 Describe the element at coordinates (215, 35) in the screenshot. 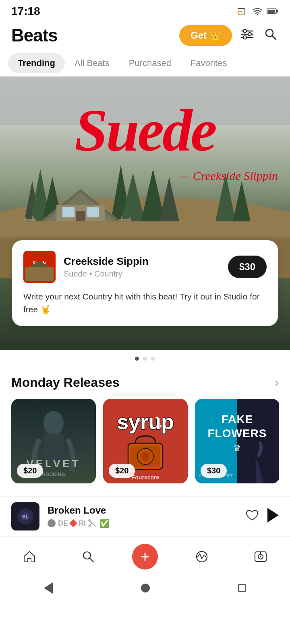

I see `crown-icon: 👑` at that location.